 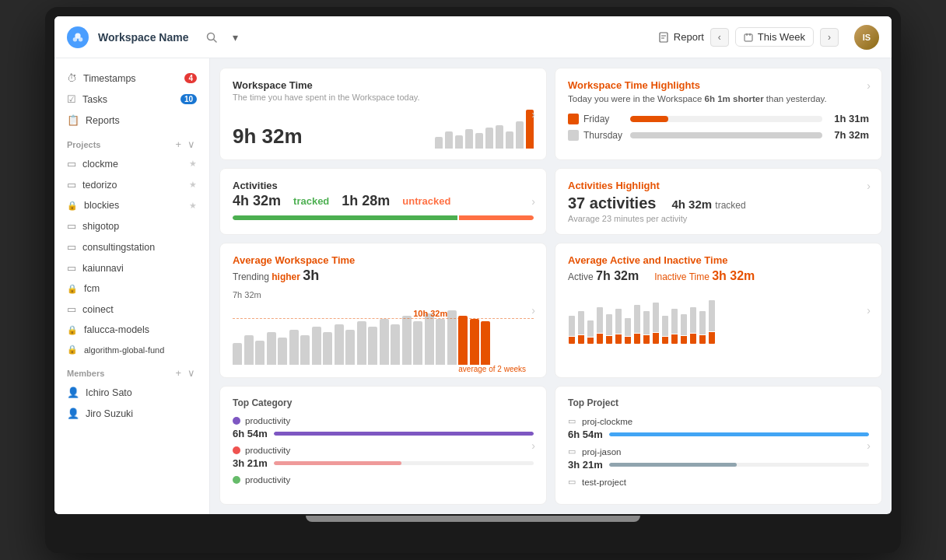 What do you see at coordinates (132, 163) in the screenshot?
I see `sidebar-item-clockme: ▭ clockme ★` at bounding box center [132, 163].